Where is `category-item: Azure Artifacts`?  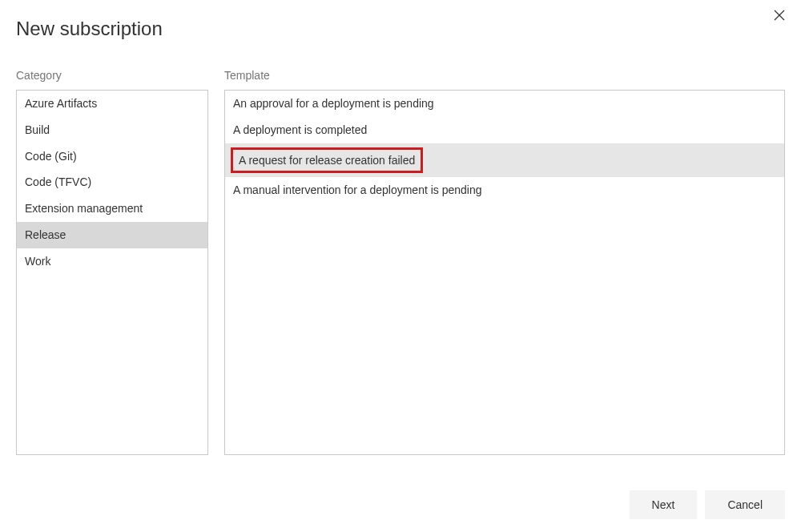
category-item: Azure Artifacts is located at coordinates (112, 104).